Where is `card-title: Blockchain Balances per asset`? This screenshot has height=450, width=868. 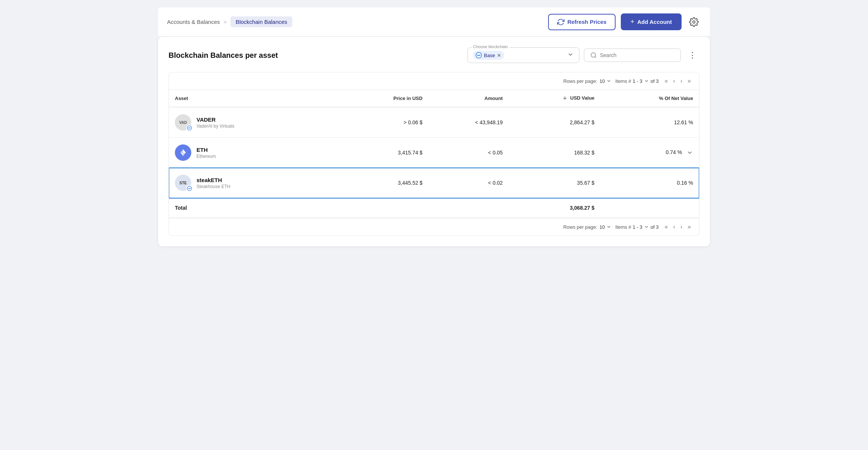 card-title: Blockchain Balances per asset is located at coordinates (223, 55).